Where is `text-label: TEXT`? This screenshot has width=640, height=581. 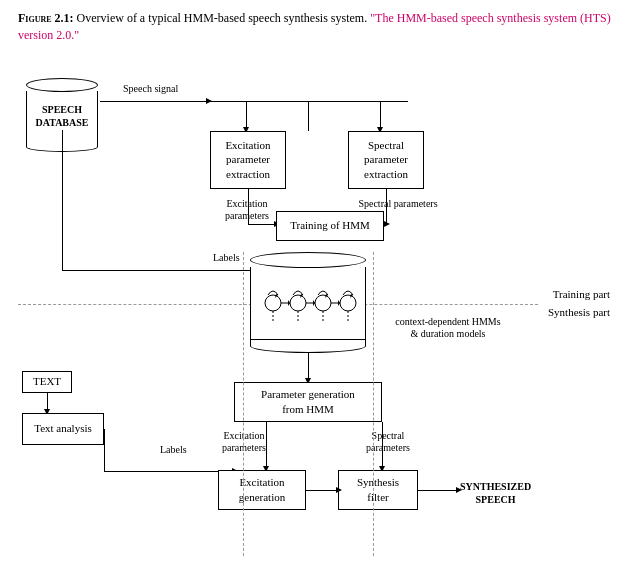
text-label: TEXT is located at coordinates (47, 381).